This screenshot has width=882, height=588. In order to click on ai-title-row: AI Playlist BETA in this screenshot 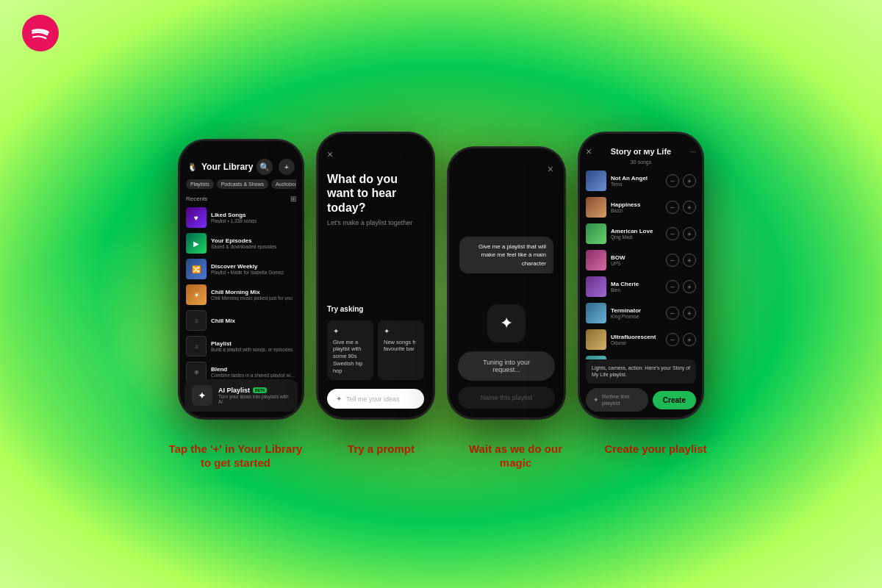, I will do `click(254, 390)`.